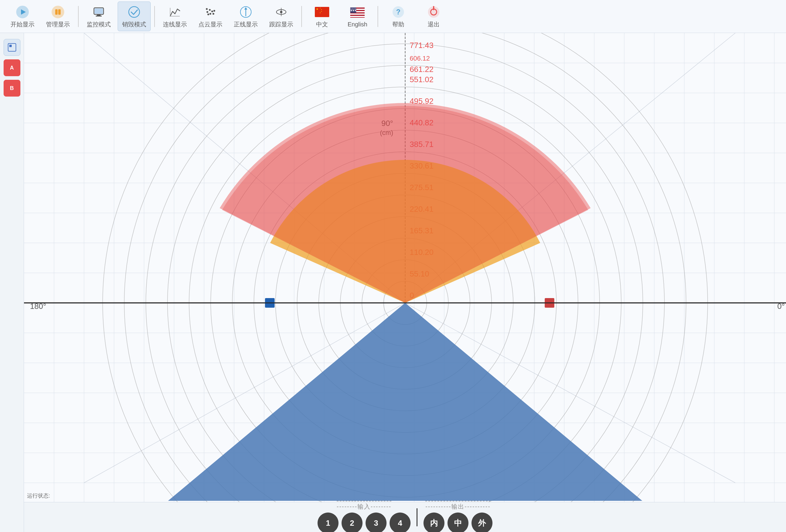 This screenshot has height=532, width=786. What do you see at coordinates (322, 24) in the screenshot?
I see `chinese-label: 中文` at bounding box center [322, 24].